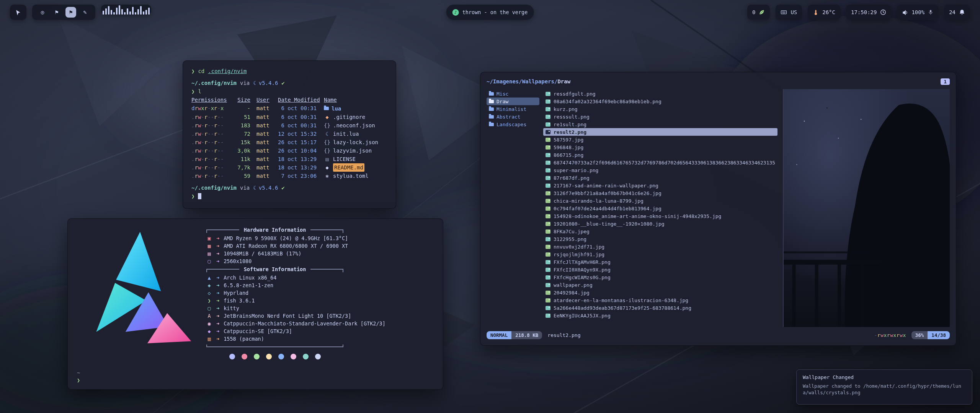  Describe the element at coordinates (289, 196) in the screenshot. I see `active-prompt: ❯` at that location.